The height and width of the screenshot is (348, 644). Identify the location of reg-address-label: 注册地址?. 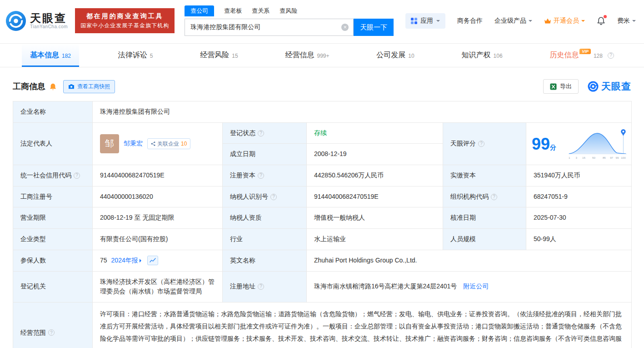
(265, 287).